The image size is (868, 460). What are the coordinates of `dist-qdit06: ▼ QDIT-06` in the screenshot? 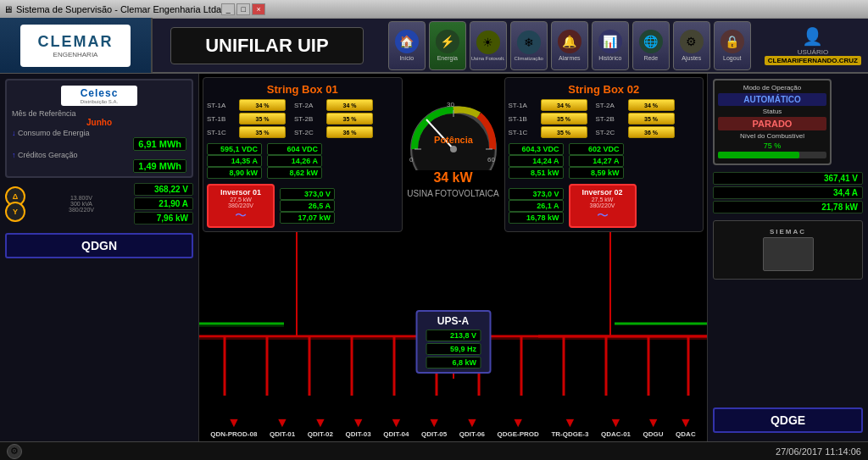 It's located at (472, 427).